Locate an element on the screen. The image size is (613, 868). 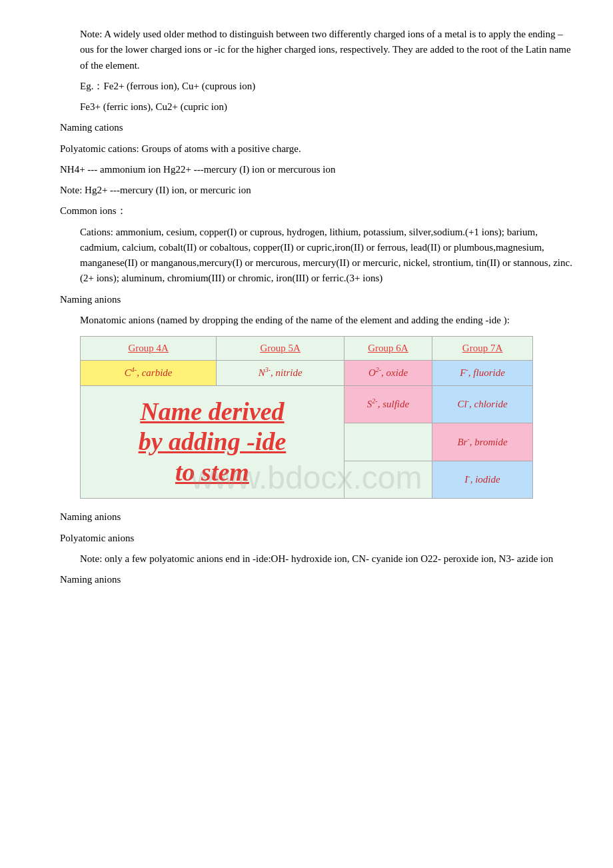
cell-sulfide: S2-, sulfide is located at coordinates (388, 404).